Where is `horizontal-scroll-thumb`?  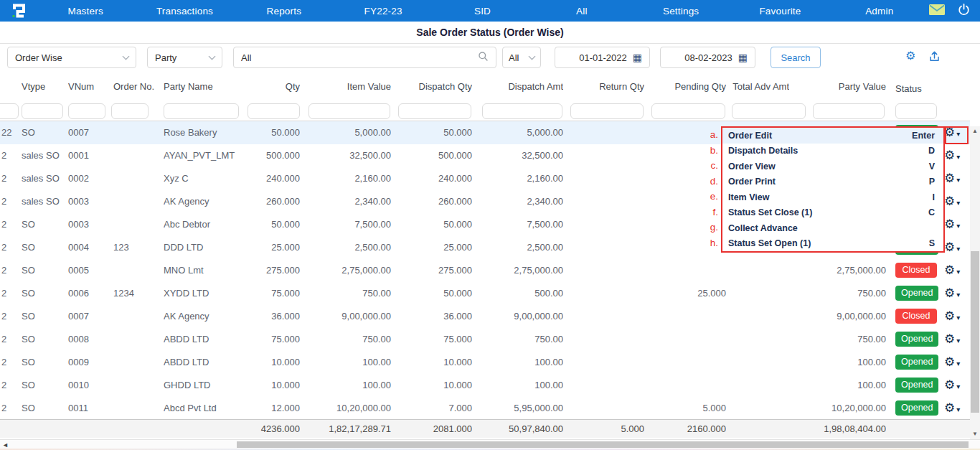
horizontal-scroll-thumb is located at coordinates (603, 445).